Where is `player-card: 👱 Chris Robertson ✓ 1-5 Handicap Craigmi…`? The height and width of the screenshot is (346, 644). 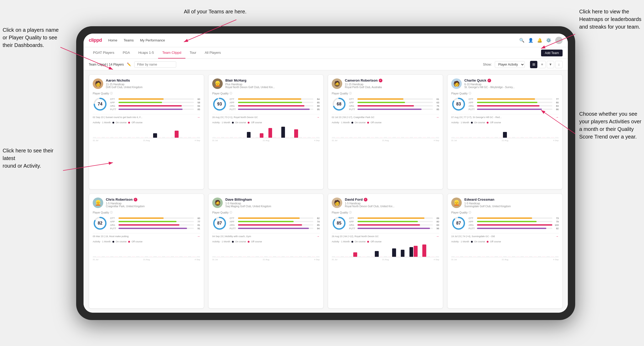 player-card: 👱 Chris Robertson ✓ 1-5 Handicap Craigmi… is located at coordinates (147, 251).